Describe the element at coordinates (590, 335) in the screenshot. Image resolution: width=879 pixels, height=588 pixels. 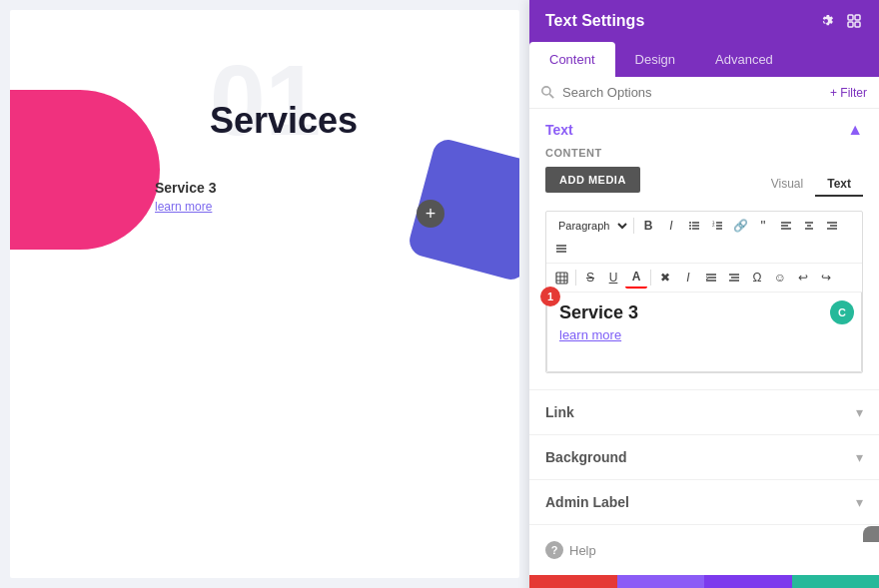
I see `editor-learn-more: learn more` at that location.